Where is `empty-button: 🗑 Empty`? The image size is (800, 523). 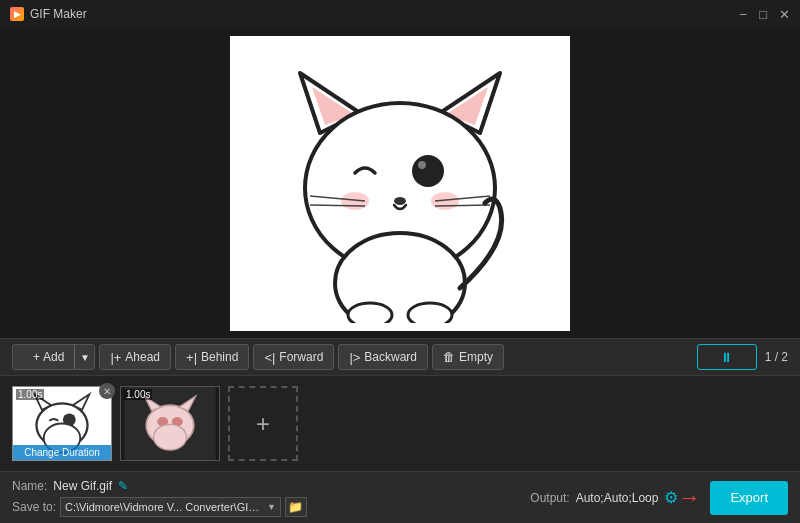 empty-button: 🗑 Empty is located at coordinates (468, 357).